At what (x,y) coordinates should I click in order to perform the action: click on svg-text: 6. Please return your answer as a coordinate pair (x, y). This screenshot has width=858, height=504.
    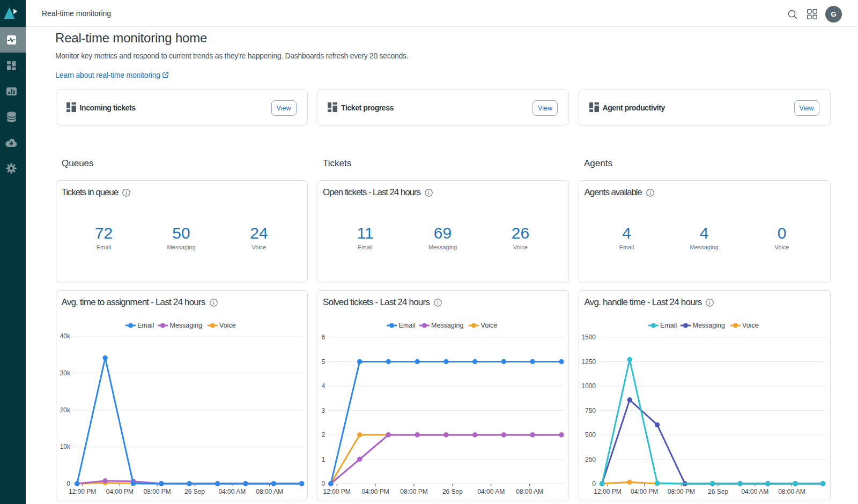
    Looking at the image, I should click on (324, 337).